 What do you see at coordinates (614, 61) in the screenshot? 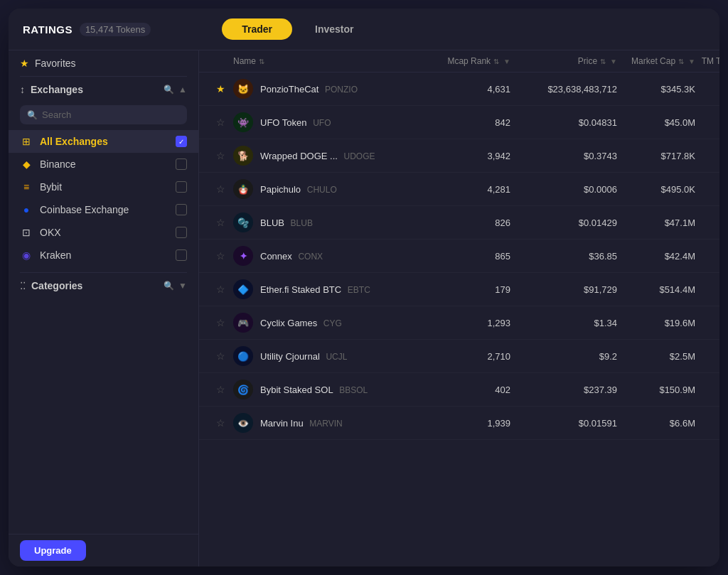
I see `price-filter-icon: ▼` at bounding box center [614, 61].